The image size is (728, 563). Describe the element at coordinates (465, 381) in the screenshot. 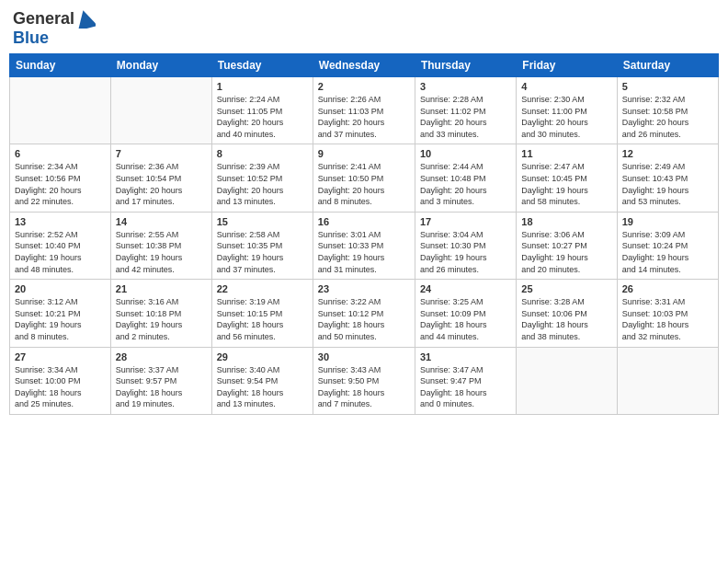

I see `calendar-cell: 31Sunrise: 3:47 AM Sunset: 9:47 PM Dayli…` at that location.